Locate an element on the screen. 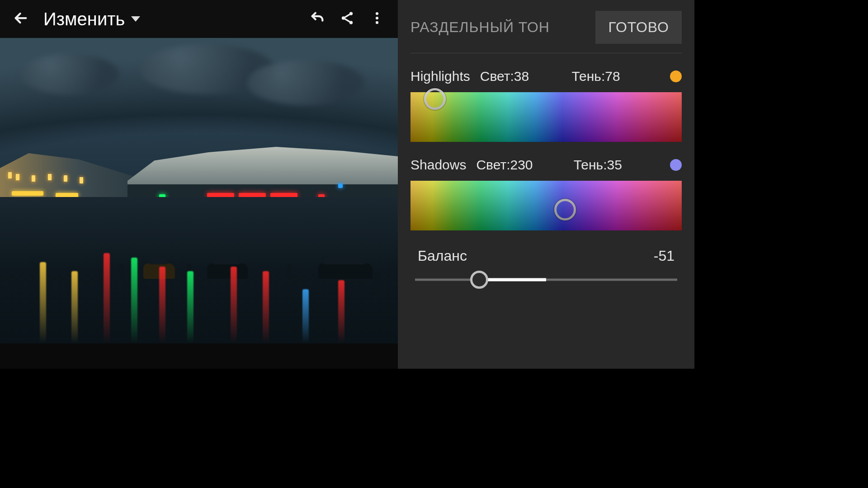 This screenshot has width=868, height=488. overflow-menu-button is located at coordinates (377, 19).